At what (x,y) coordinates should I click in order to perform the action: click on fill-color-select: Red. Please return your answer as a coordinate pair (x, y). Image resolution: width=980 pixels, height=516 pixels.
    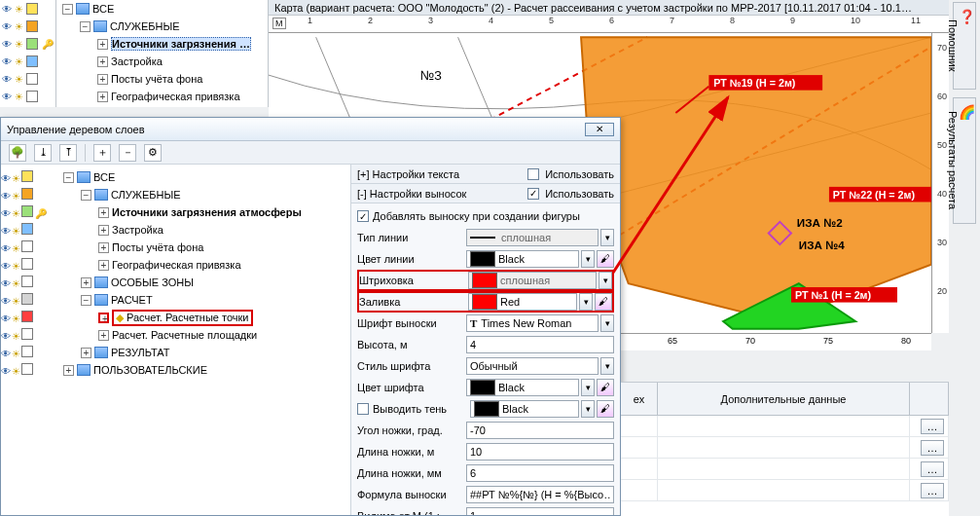
    Looking at the image, I should click on (523, 302).